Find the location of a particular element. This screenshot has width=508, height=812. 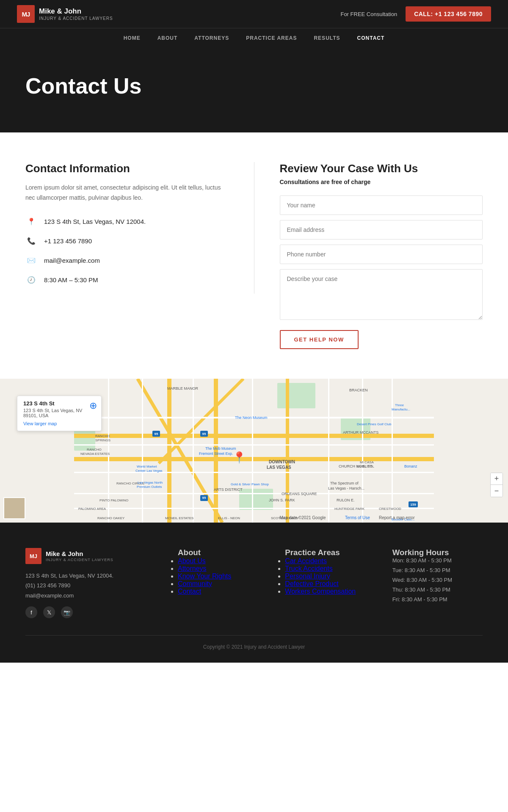

footer-logo: MJ Mike & John INJURY & ACCIDENT LAWYERS is located at coordinates (93, 556).